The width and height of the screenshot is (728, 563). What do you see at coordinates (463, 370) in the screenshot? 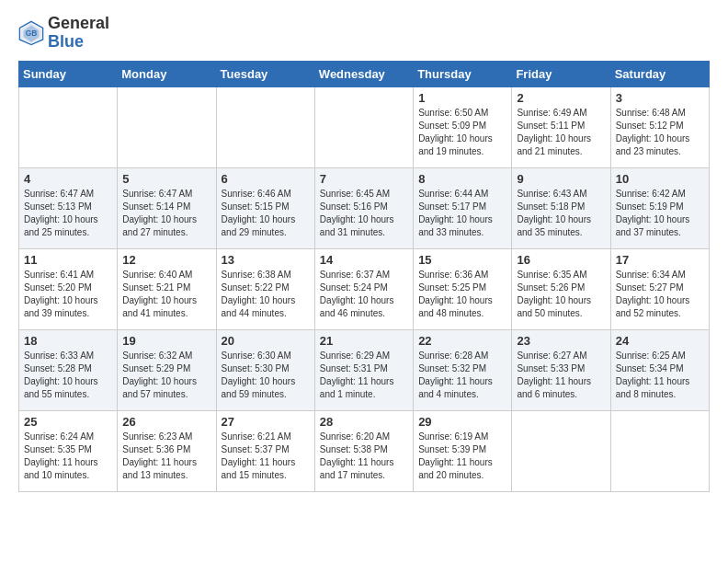
I see `calendar-day-cell: 22Sunrise: 6:28 AM Sunset: 5:32 PM Dayli…` at bounding box center [463, 370].